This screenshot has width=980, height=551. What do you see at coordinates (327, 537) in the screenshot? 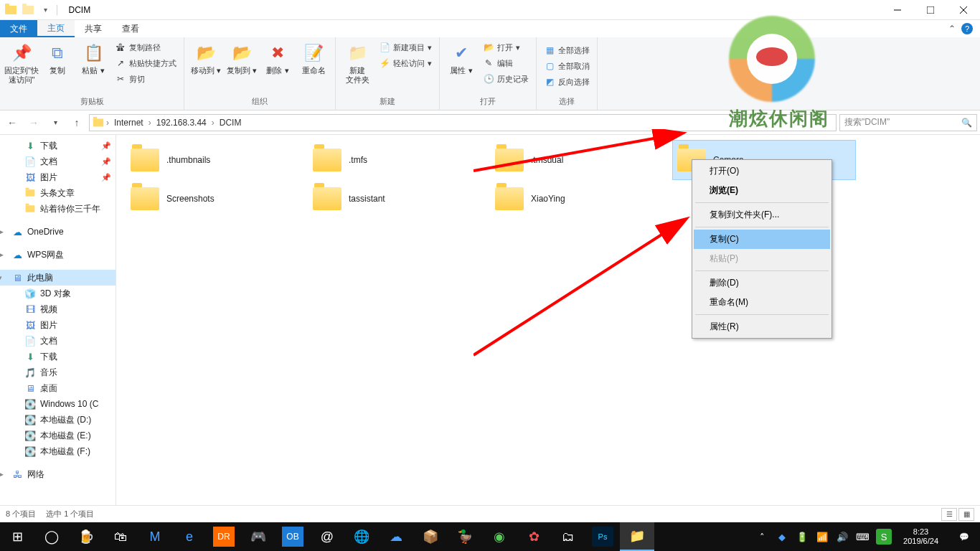
I see `taskbar-app: @` at bounding box center [327, 537].